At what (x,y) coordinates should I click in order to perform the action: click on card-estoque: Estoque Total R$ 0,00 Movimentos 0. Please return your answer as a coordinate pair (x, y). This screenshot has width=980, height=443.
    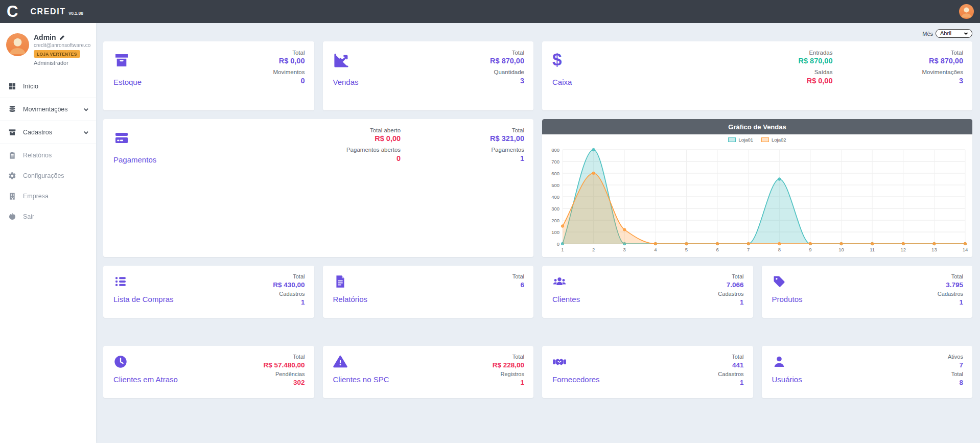
    Looking at the image, I should click on (208, 76).